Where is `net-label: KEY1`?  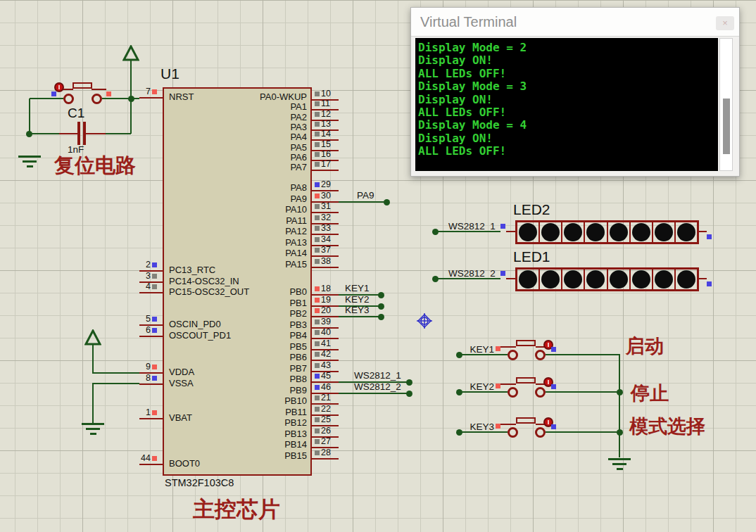
net-label: KEY1 is located at coordinates (480, 350).